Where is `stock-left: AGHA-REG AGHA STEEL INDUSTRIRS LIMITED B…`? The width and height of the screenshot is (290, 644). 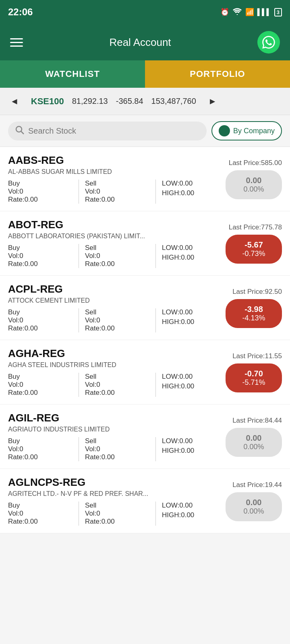 stock-left: AGHA-REG AGHA STEEL INDUSTRIRS LIMITED B… is located at coordinates (113, 372).